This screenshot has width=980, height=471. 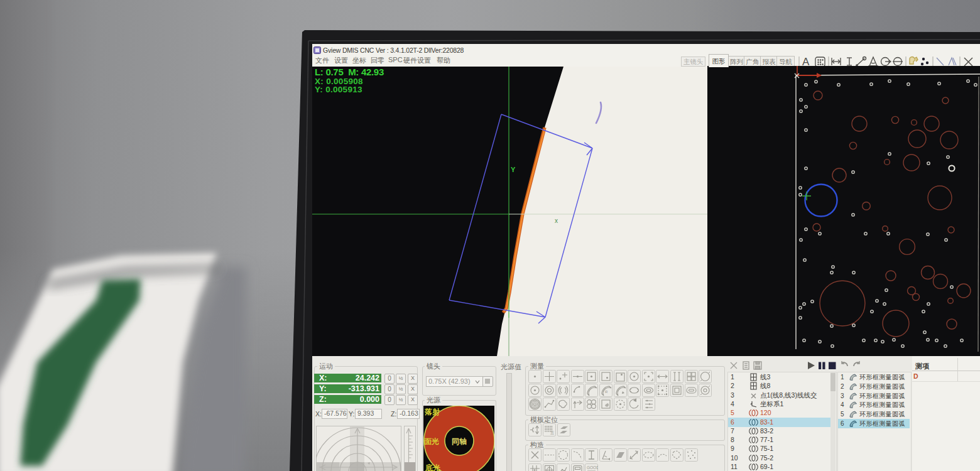 What do you see at coordinates (459, 441) in the screenshot?
I see `svg-text: 同轴` at bounding box center [459, 441].